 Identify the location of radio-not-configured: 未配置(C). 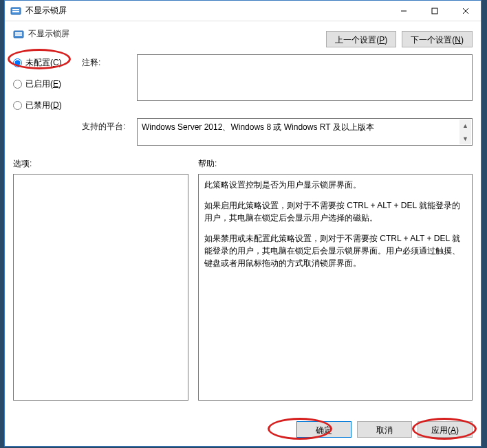
(47, 63).